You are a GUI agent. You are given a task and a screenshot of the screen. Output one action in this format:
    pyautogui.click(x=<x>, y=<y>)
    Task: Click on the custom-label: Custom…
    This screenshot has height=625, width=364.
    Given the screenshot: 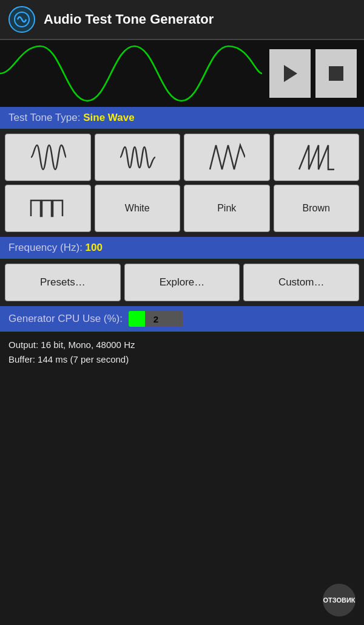 What is the action you would take?
    pyautogui.click(x=302, y=282)
    